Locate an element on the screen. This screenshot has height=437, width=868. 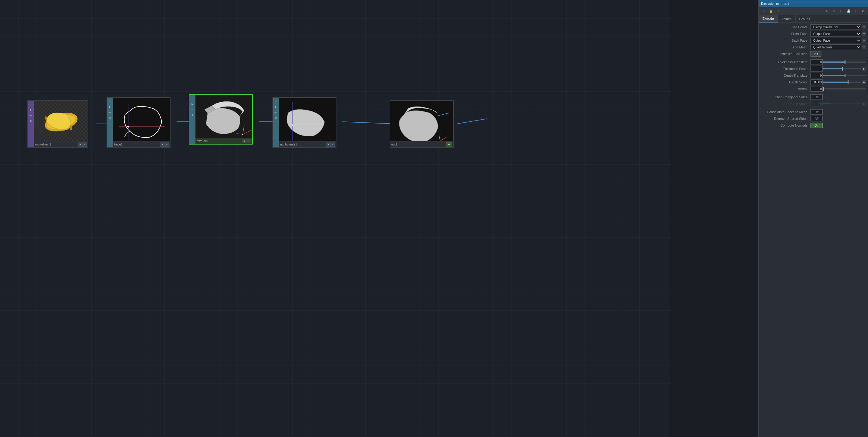
param-toggle-cusp-polygonal-sides: Off is located at coordinates (816, 97).